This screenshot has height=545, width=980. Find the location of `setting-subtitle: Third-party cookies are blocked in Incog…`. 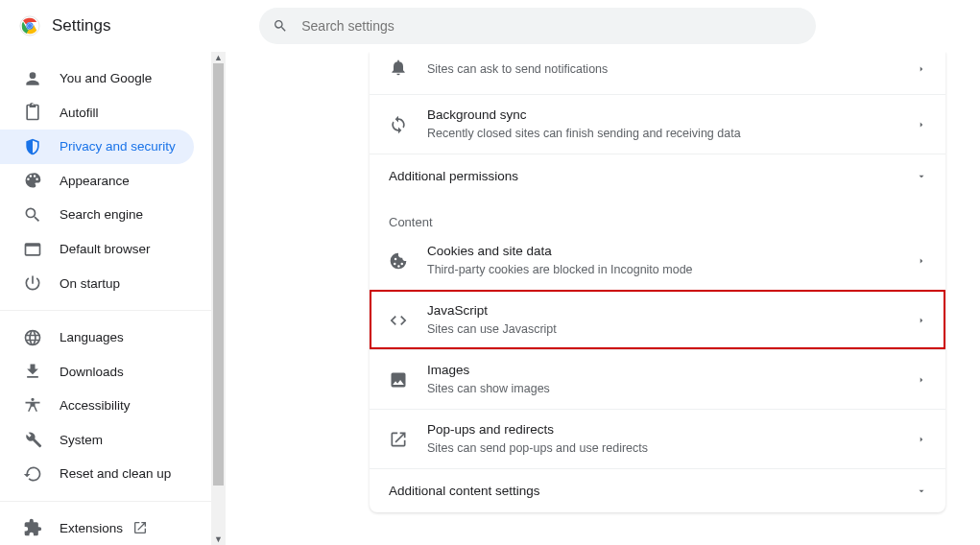

setting-subtitle: Third-party cookies are blocked in Incog… is located at coordinates (561, 271).